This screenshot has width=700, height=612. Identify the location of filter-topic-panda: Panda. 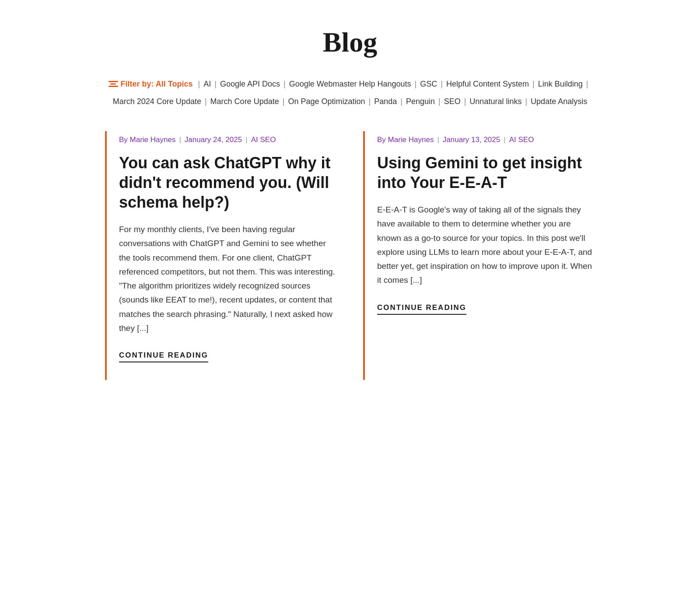
(385, 101).